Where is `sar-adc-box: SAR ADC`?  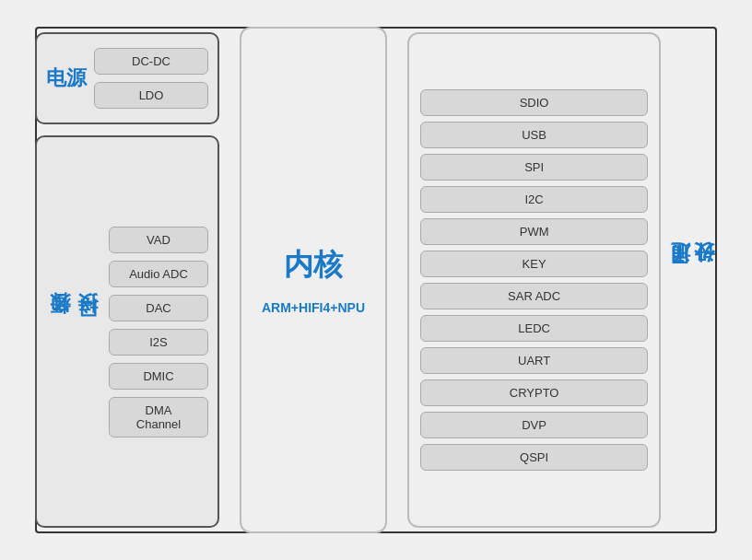
sar-adc-box: SAR ADC is located at coordinates (535, 297).